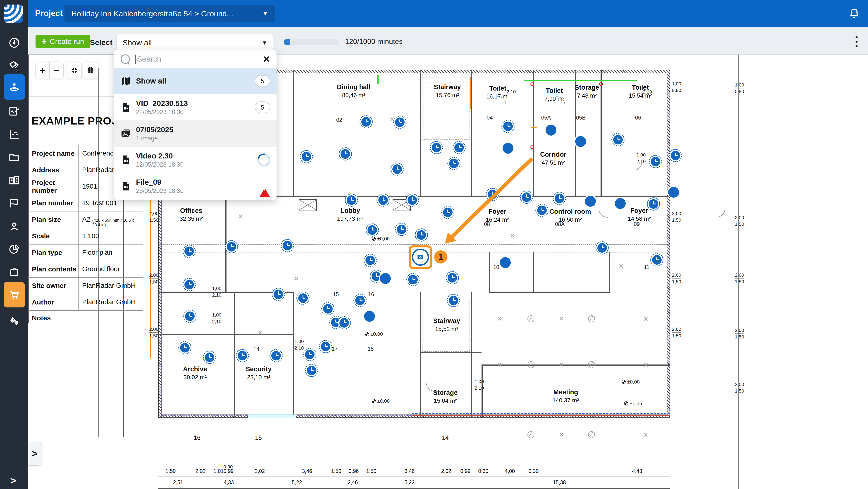 The width and height of the screenshot is (868, 489). I want to click on buildings-icon, so click(14, 181).